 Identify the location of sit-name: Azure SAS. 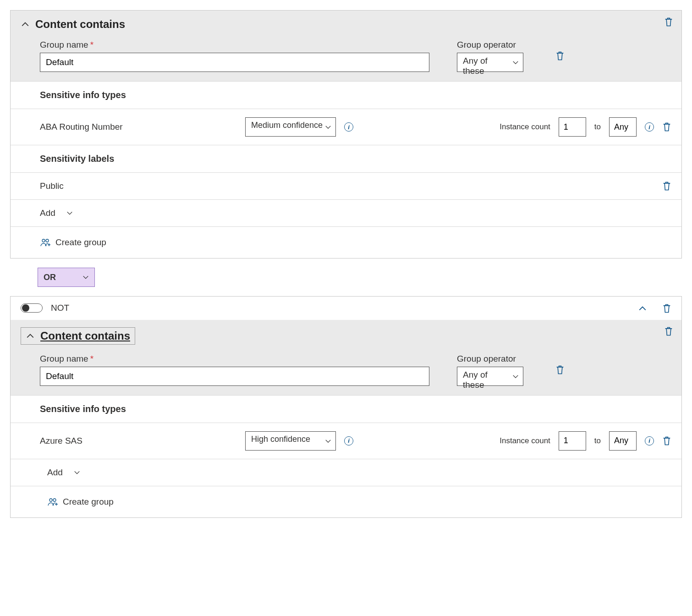
(138, 441).